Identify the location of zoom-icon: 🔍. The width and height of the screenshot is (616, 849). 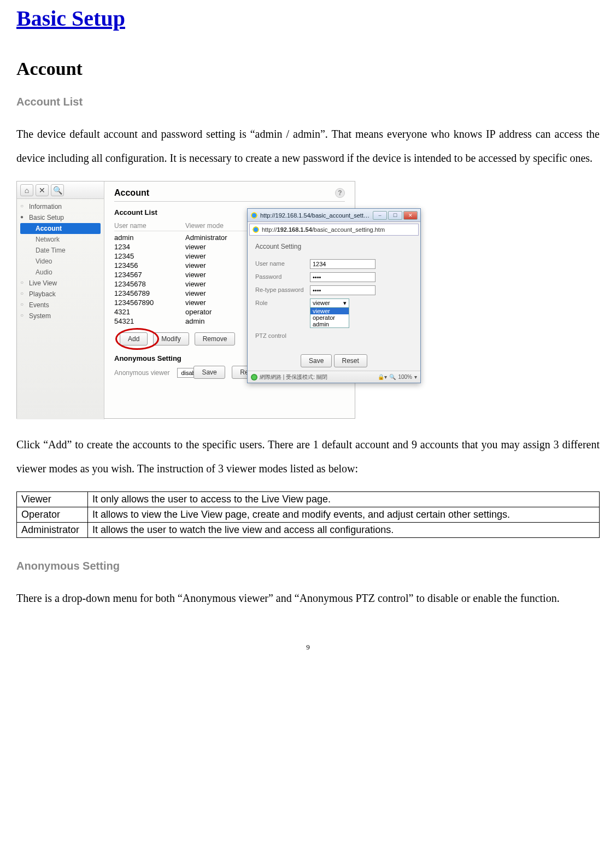
(392, 377).